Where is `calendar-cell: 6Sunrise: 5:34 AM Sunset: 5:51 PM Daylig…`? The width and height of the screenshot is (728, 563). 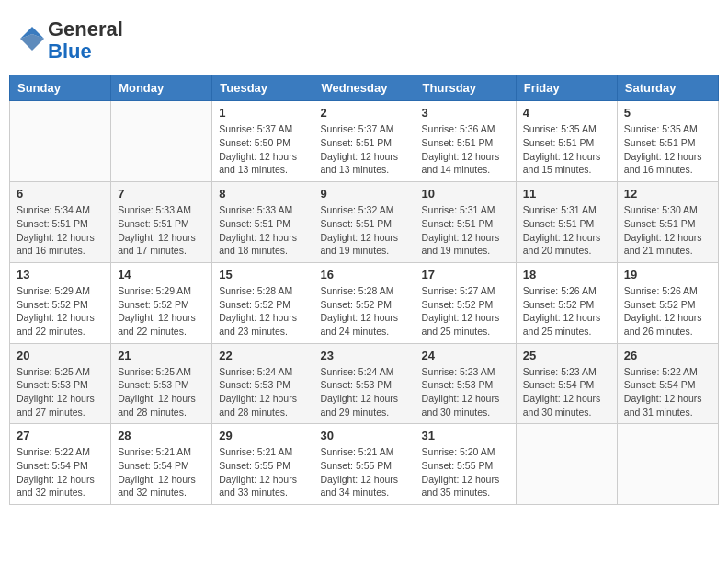
calendar-cell: 6Sunrise: 5:34 AM Sunset: 5:51 PM Daylig… is located at coordinates (61, 223).